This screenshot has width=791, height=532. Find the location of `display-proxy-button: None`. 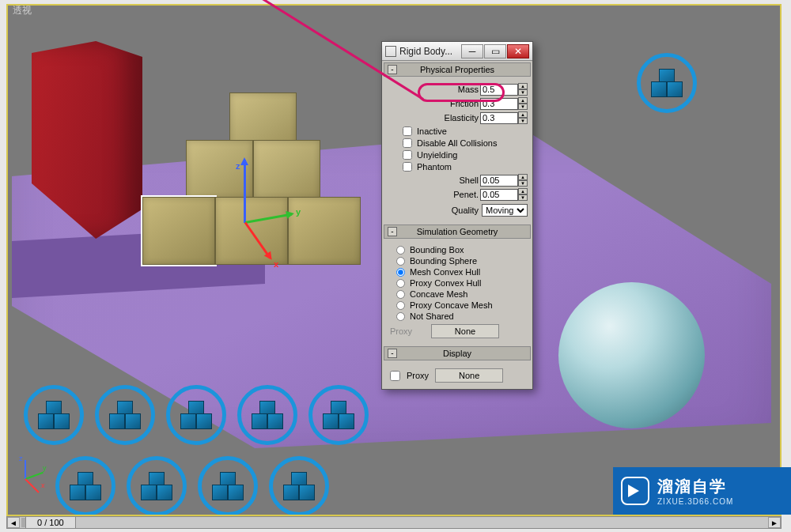

display-proxy-button: None is located at coordinates (469, 375).